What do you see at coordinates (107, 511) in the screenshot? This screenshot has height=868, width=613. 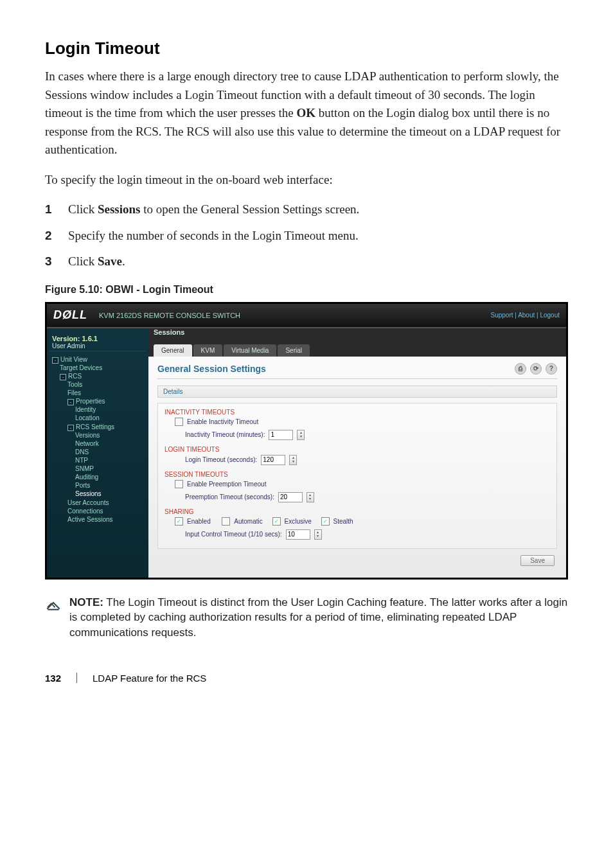 I see `tree-connections: Connections` at bounding box center [107, 511].